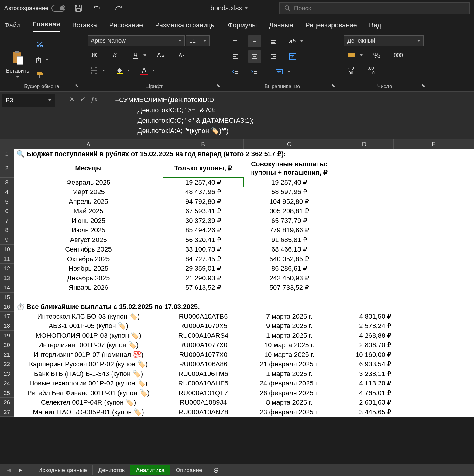  I want to click on redo-button, so click(118, 8).